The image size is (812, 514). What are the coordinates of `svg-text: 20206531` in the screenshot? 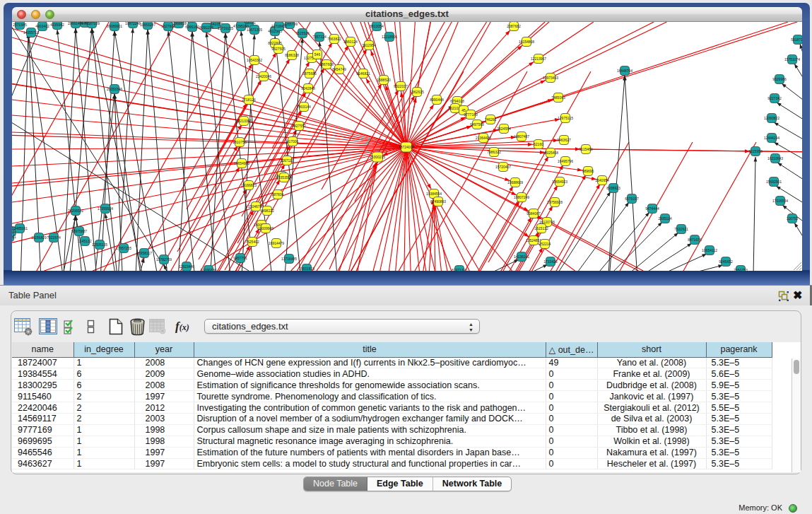 It's located at (76, 211).